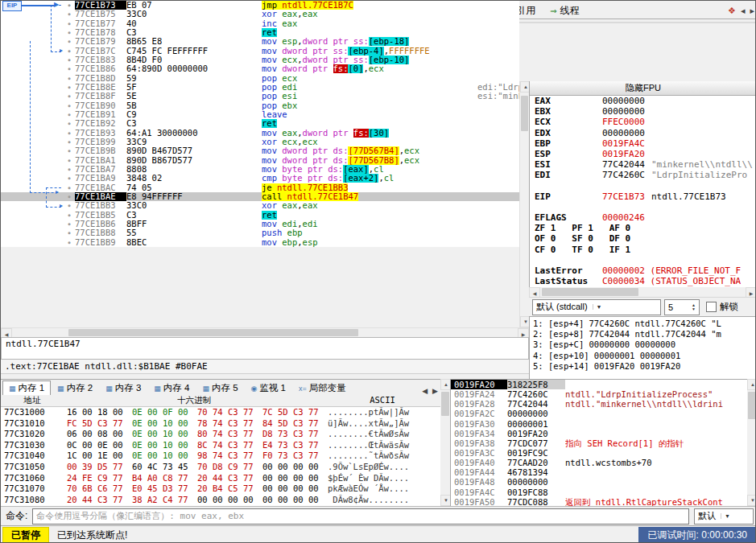 This screenshot has height=543, width=756. I want to click on disasm-row: ●77CE1B7533C0xor eax,eax, so click(260, 14).